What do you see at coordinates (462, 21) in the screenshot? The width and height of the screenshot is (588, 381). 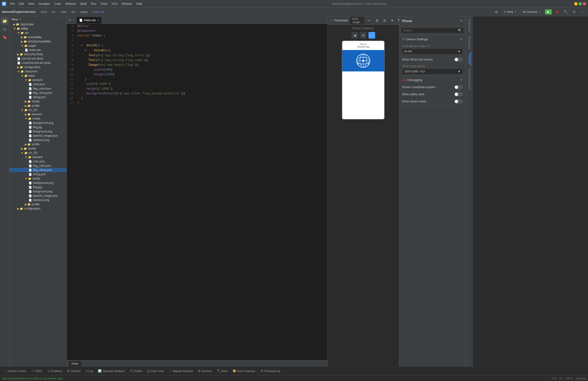 I see `settings-close-button: ✕` at bounding box center [462, 21].